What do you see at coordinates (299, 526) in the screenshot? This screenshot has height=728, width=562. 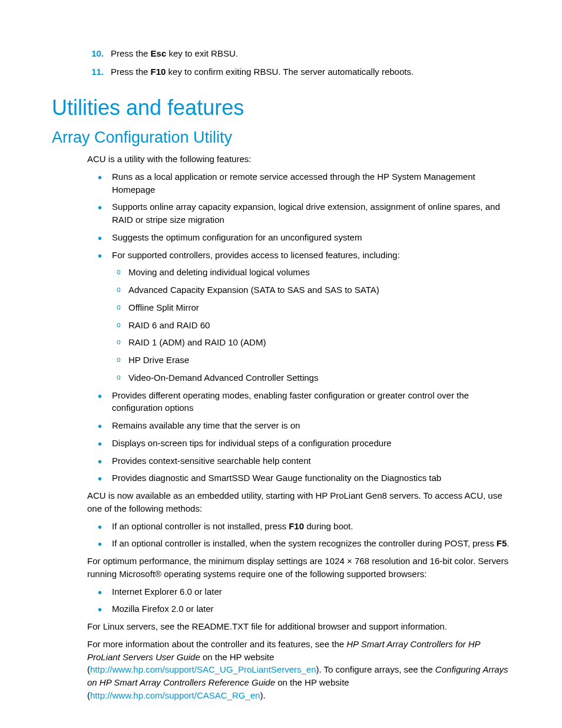 I see `access-method-item: If an optional controller is not install…` at bounding box center [299, 526].